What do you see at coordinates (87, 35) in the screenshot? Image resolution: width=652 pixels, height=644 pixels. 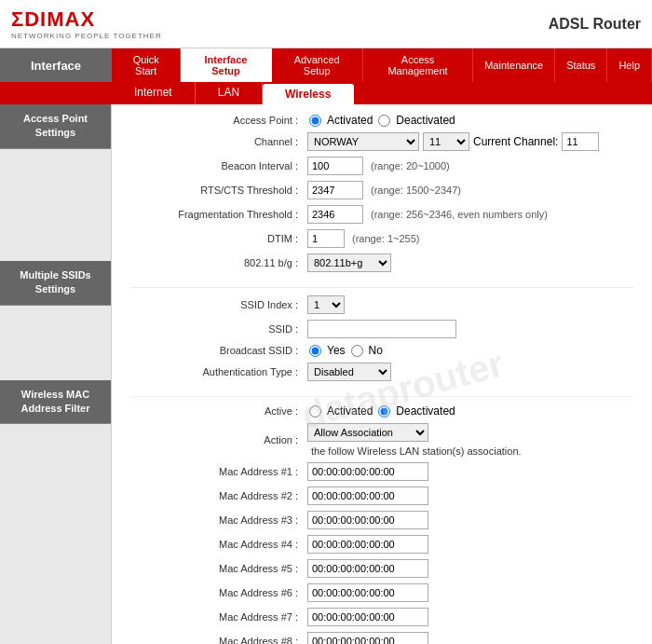 I see `logo-sub: NETWORKING PEOPLE TOGETHER` at bounding box center [87, 35].